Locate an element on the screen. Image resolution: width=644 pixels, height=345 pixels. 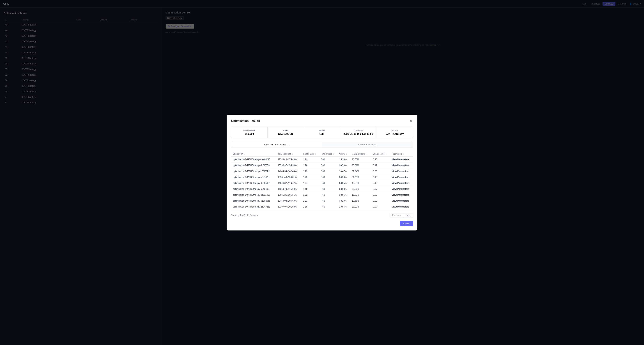
result-strategy-id: optimisation-DJATRStrategy-b5b7d7bc is located at coordinates (254, 177).